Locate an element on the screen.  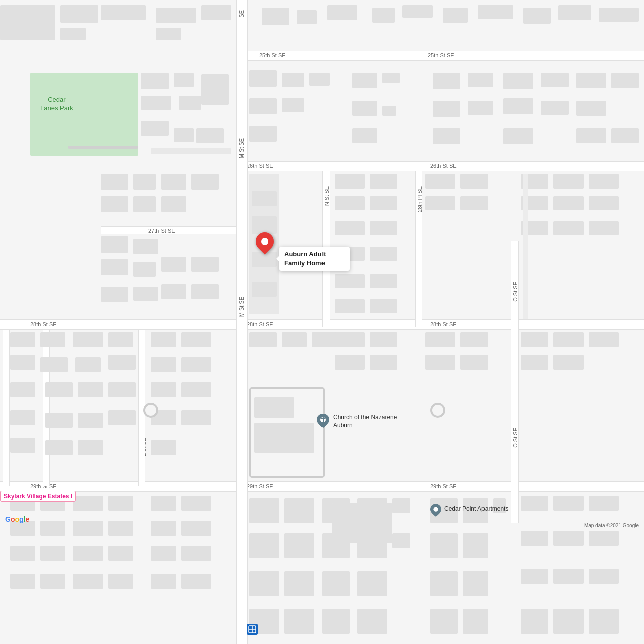
bus-stop-marker is located at coordinates (252, 629).